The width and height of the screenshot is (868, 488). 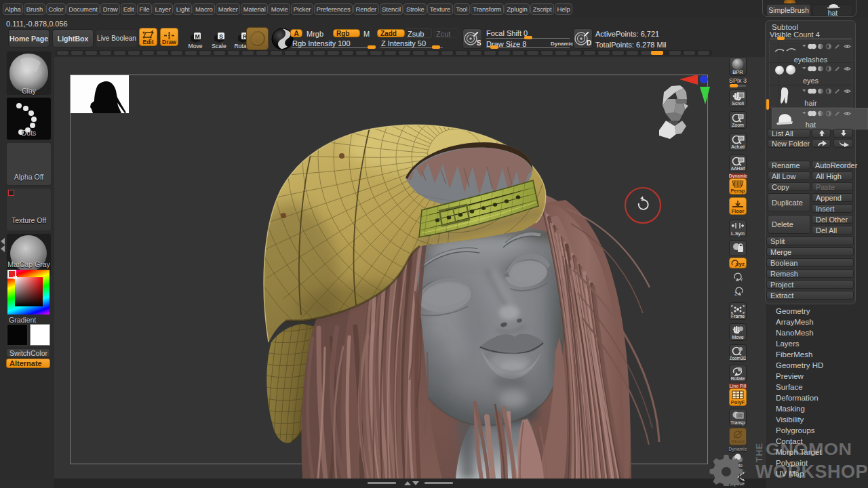 I want to click on svg-text: Scroll, so click(x=738, y=103).